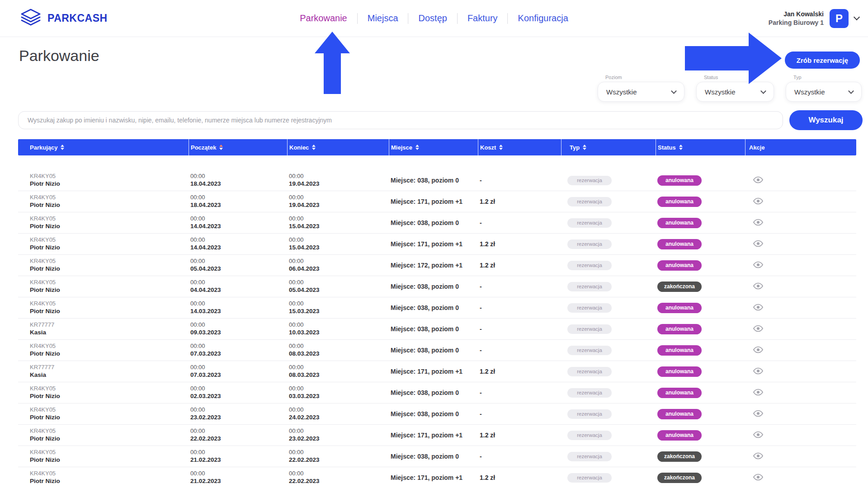 Image resolution: width=868 pixels, height=488 pixels. I want to click on table-row: KR4KY05 Piotr Nizio 00:00 23.02.2023 00:…, so click(437, 414).